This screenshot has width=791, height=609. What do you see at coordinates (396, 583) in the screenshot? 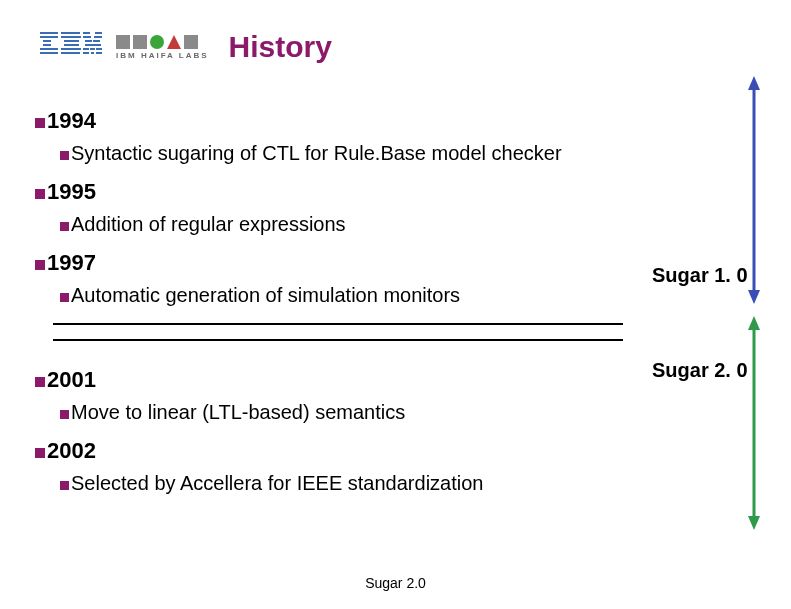
I see `slide-footer: Sugar 2.0` at bounding box center [396, 583].